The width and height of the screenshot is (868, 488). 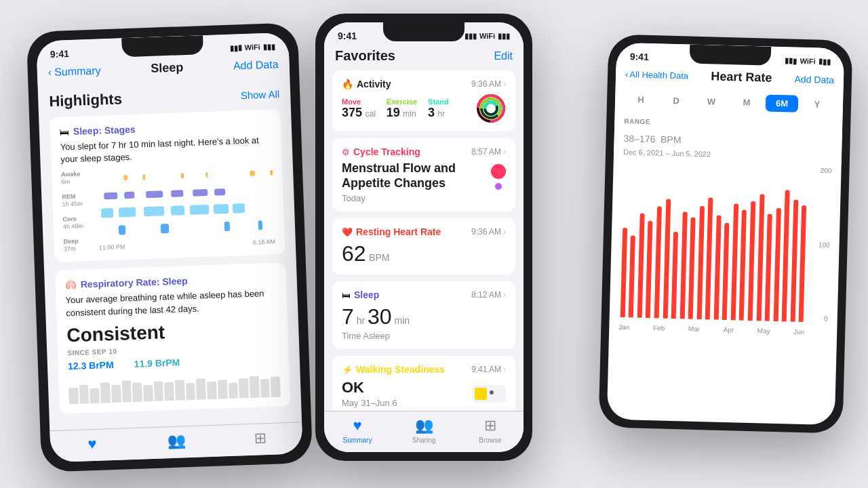 What do you see at coordinates (256, 65) in the screenshot?
I see `left-add-data-button: Add Data` at bounding box center [256, 65].